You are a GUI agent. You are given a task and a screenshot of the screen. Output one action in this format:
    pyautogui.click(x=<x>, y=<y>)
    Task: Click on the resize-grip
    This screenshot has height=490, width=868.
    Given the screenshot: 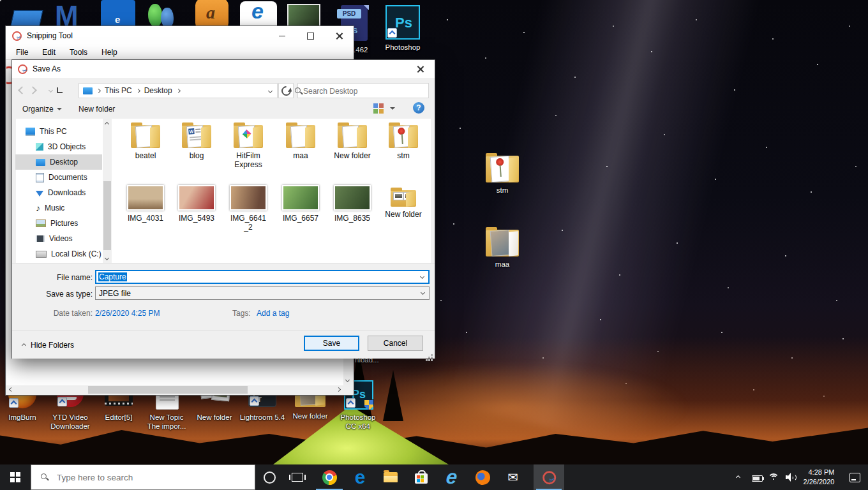 What is the action you would take?
    pyautogui.click(x=431, y=355)
    